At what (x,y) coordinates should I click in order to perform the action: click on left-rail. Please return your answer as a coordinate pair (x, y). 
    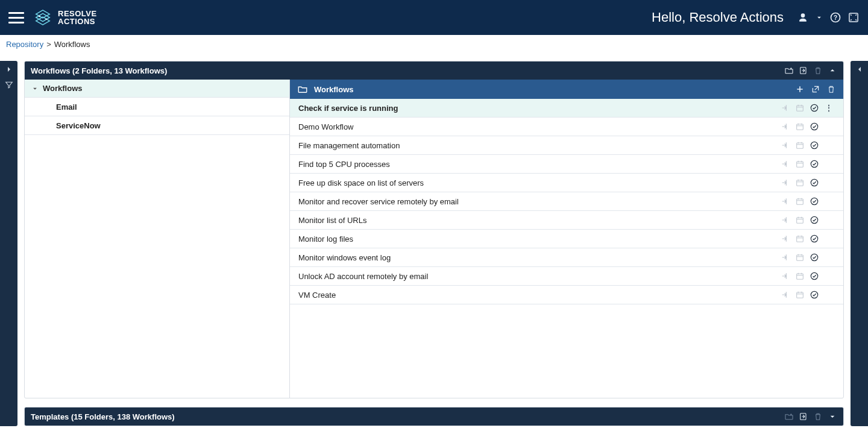
    Looking at the image, I should click on (8, 244).